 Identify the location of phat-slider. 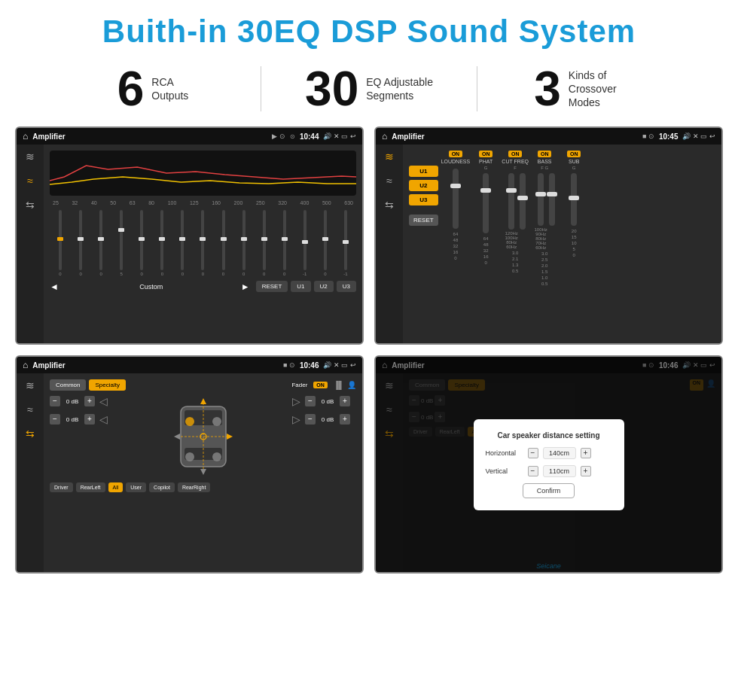
(486, 203).